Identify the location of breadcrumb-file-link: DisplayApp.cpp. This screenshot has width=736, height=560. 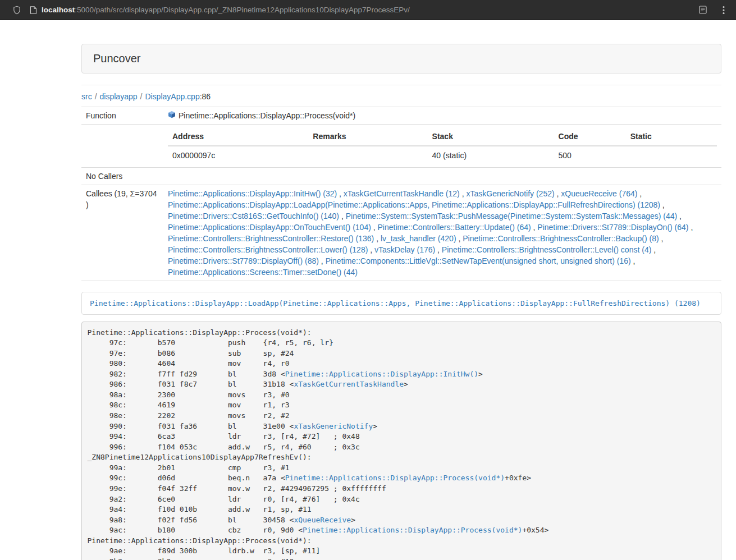
(172, 97).